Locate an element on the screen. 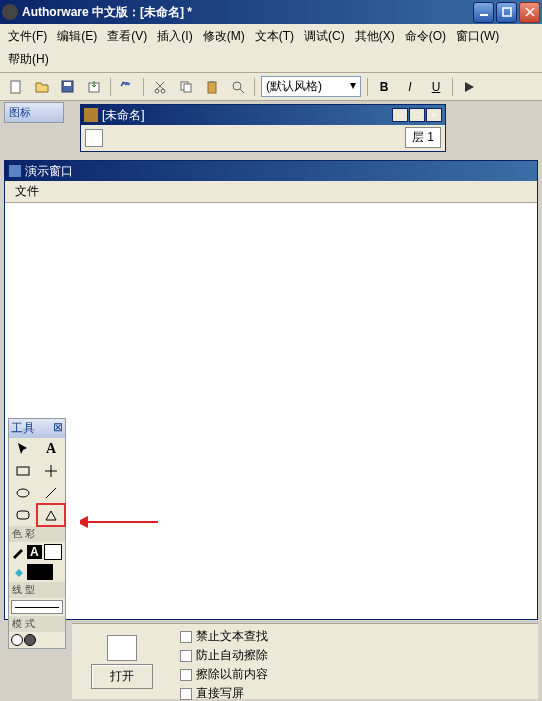  flowline-title: [未命名] is located at coordinates (124, 116).